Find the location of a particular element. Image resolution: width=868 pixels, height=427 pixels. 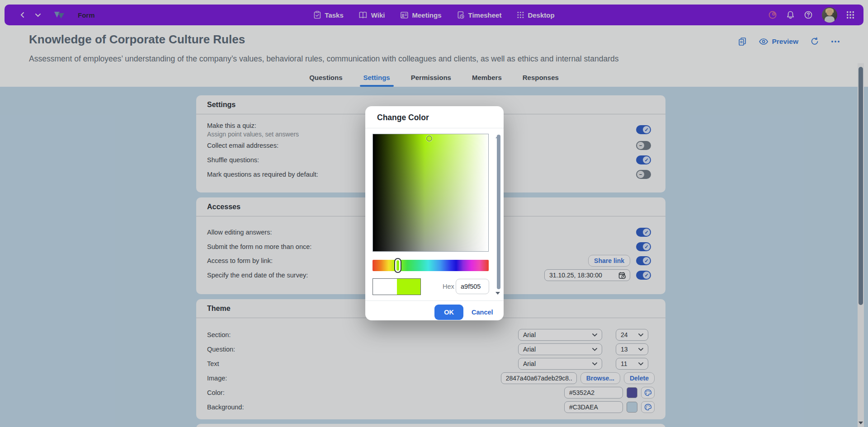

new-color-preview is located at coordinates (409, 286).